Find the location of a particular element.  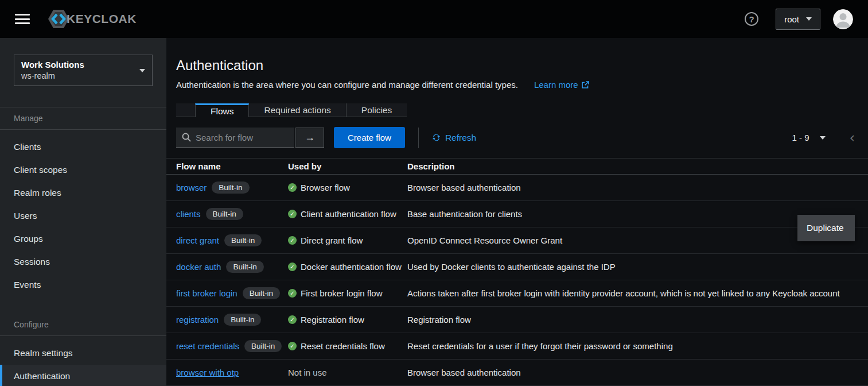

table-header: Flow nameUsed byDescription is located at coordinates (517, 167).